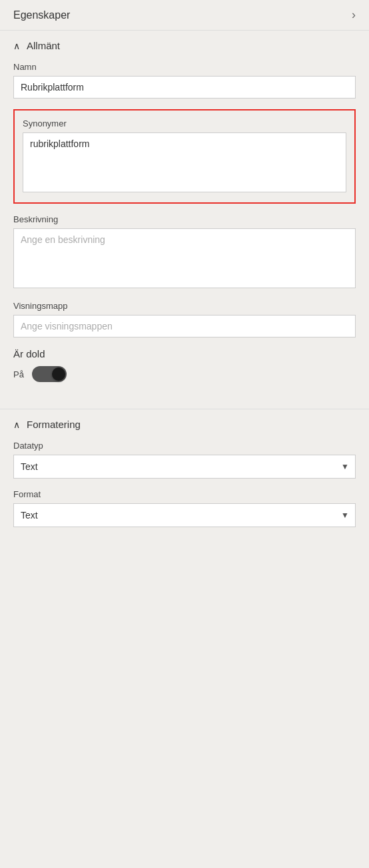  Describe the element at coordinates (17, 425) in the screenshot. I see `formatting-chevron-up-icon: ∧` at that location.